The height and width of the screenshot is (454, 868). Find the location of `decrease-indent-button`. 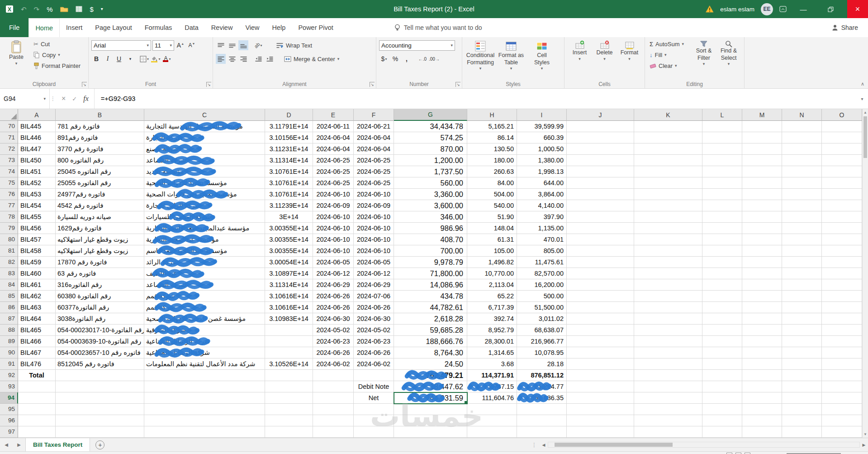

decrease-indent-button is located at coordinates (258, 59).